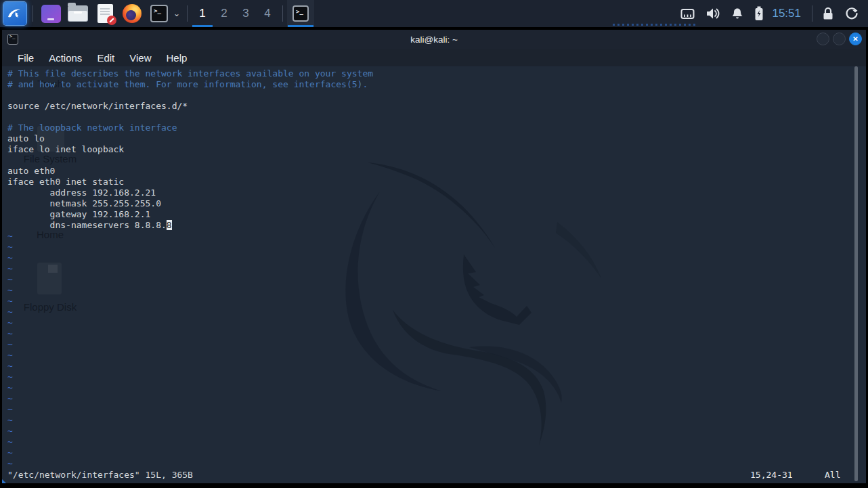  Describe the element at coordinates (437, 150) in the screenshot. I see `terminal-line: iface lo inet loopback` at that location.